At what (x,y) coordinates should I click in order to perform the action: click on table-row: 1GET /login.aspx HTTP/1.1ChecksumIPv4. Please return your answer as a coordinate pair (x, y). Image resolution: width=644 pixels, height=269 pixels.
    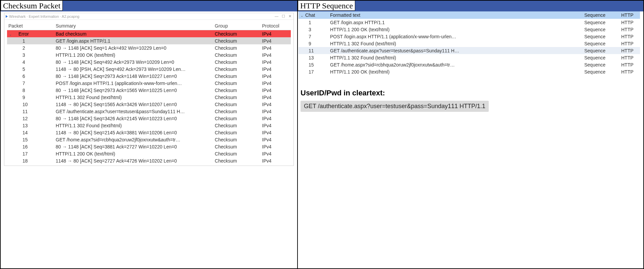
    Looking at the image, I should click on (149, 41).